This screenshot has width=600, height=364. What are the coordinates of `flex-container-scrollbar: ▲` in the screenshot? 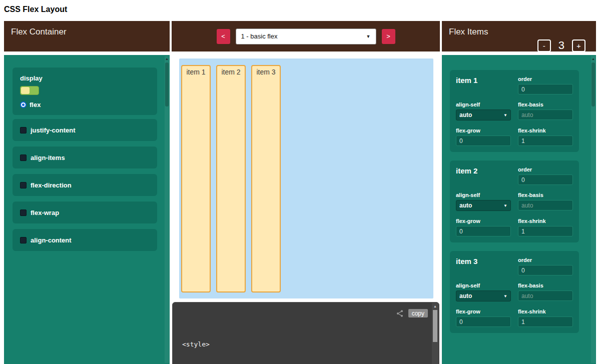 It's located at (167, 210).